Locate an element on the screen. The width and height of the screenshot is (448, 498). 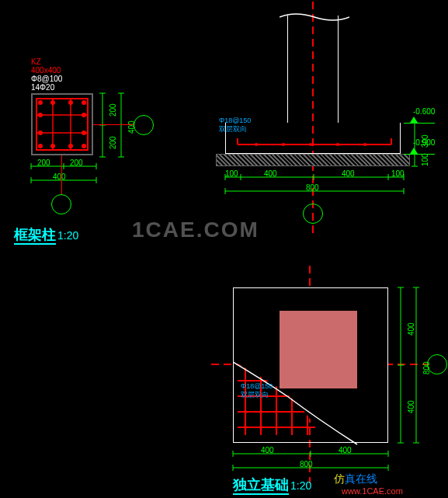
footing-title-row: 独立基础1:20 is located at coordinates (272, 485).